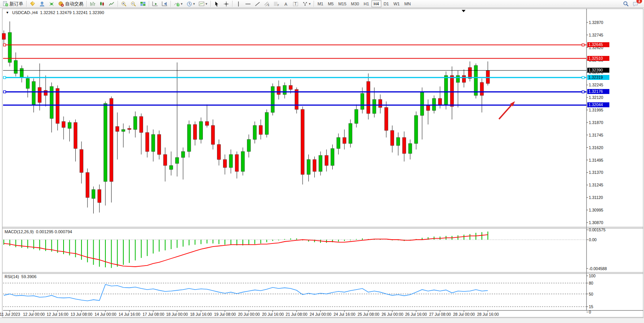  What do you see at coordinates (267, 4) in the screenshot?
I see `channel-tool-button: E` at bounding box center [267, 4].